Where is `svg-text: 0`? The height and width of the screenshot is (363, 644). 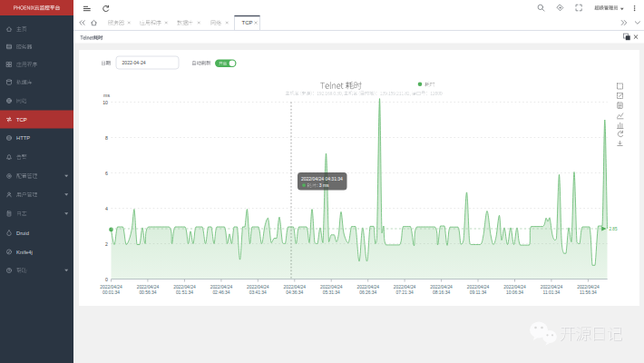 svg-text: 0 is located at coordinates (107, 280).